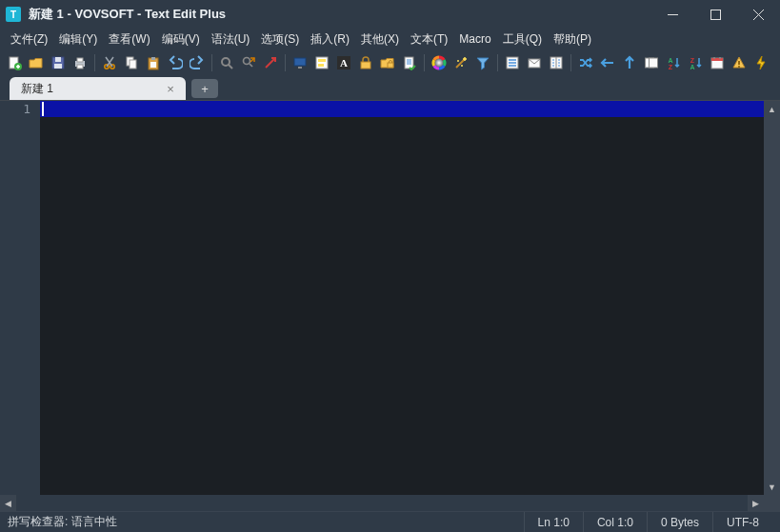  I want to click on list-icon, so click(512, 63).